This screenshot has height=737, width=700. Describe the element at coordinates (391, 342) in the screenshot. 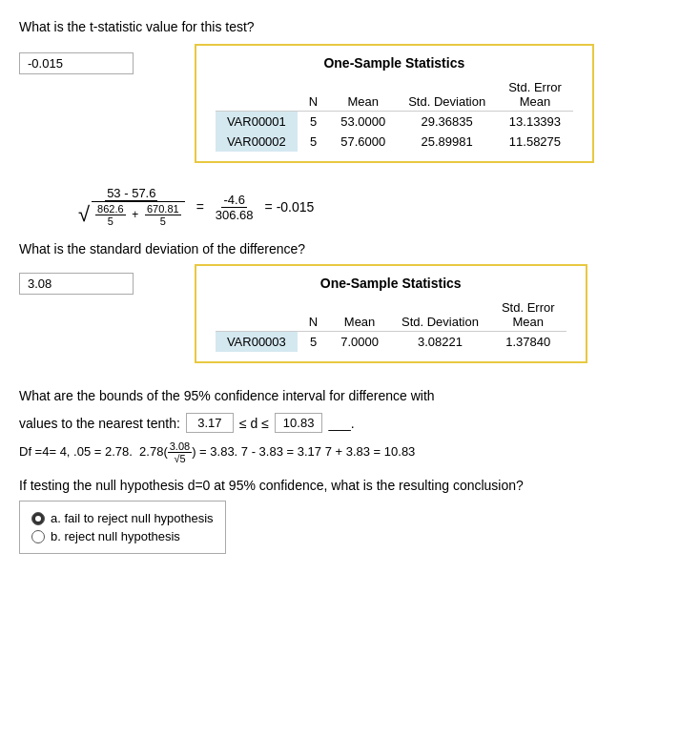

I see `table2-row-1: VAR00003 5 7.0000 3.08221 1.37840` at that location.